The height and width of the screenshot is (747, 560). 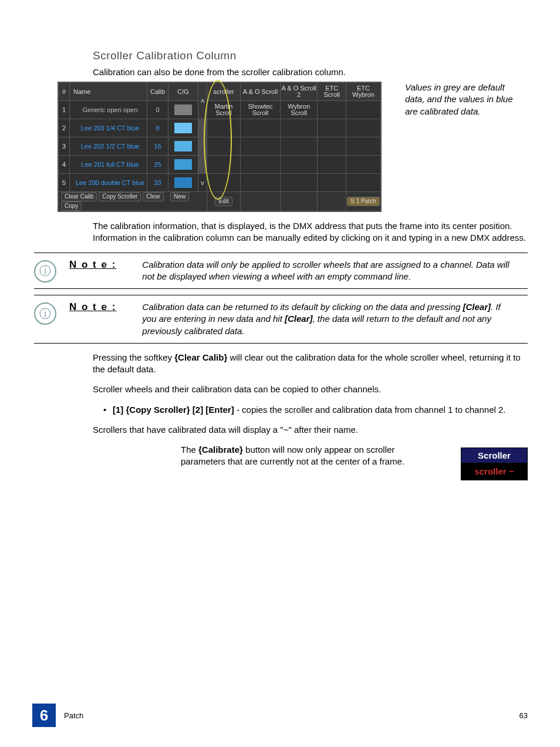 I want to click on intro-text: Calibration can also be done from the sc…, so click(x=310, y=72).